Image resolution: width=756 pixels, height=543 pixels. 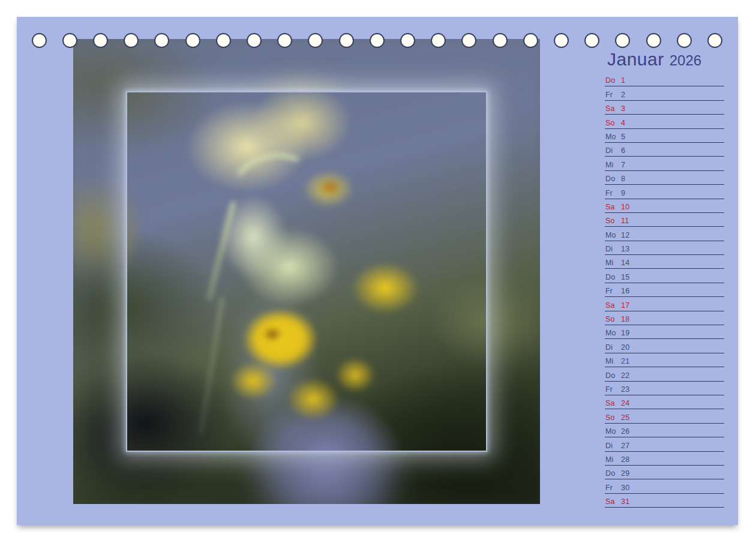 What do you see at coordinates (625, 305) in the screenshot?
I see `day-number: 17` at bounding box center [625, 305].